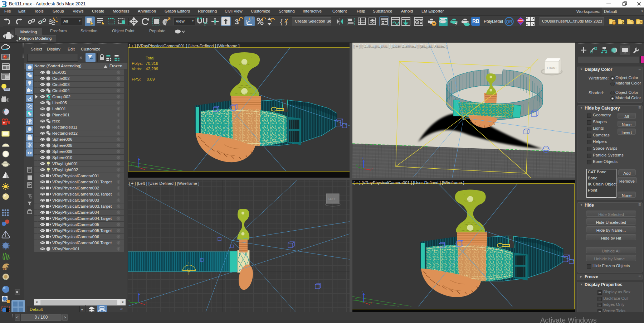  I want to click on svg-text: Polys:, so click(137, 63).